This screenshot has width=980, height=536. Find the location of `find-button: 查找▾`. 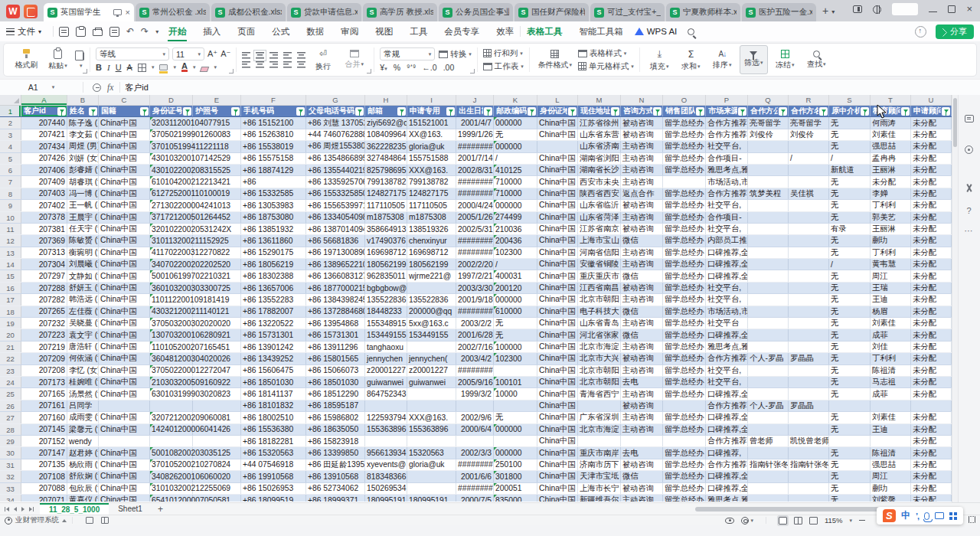

find-button: 查找▾ is located at coordinates (816, 60).